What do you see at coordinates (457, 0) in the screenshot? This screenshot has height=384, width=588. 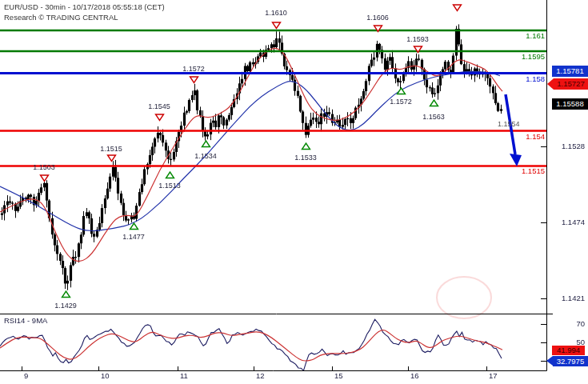 I see `resistance-marker-label: 1.1622` at bounding box center [457, 0].